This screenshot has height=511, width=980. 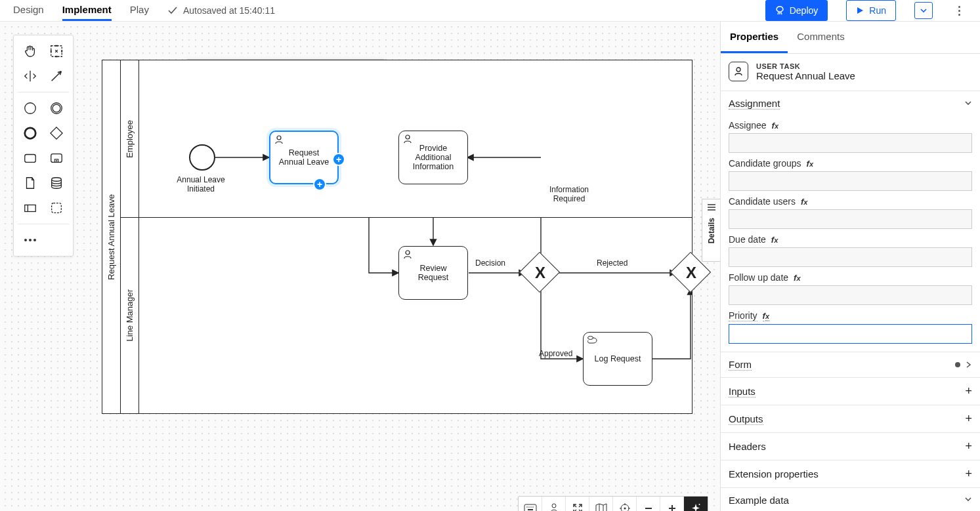 What do you see at coordinates (433, 273) in the screenshot?
I see `task-review-request: Review Request` at bounding box center [433, 273].